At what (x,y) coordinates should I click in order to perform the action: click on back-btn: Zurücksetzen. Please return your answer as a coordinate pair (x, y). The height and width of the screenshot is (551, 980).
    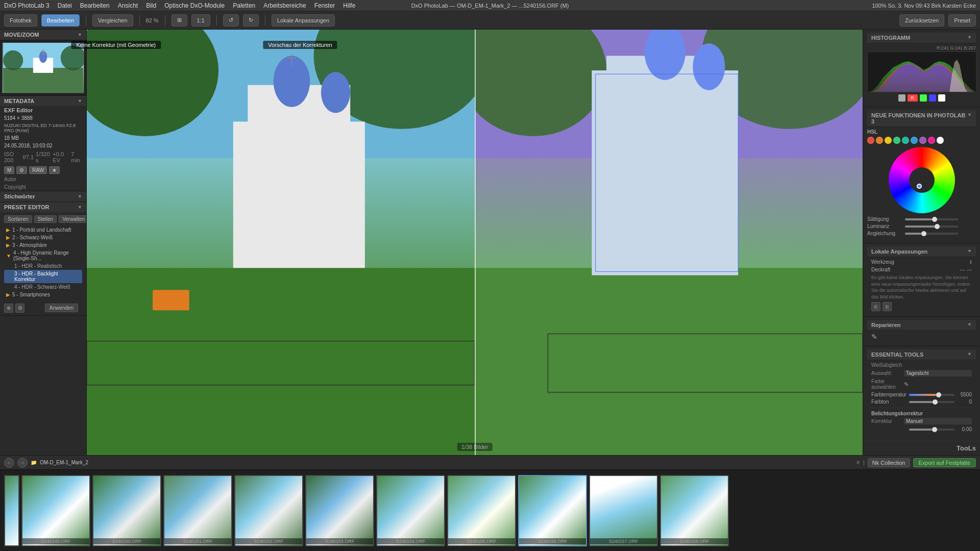
    Looking at the image, I should click on (922, 20).